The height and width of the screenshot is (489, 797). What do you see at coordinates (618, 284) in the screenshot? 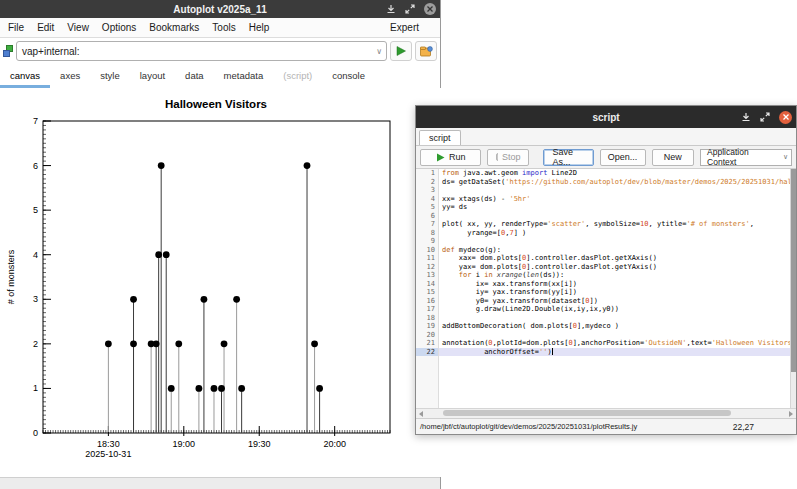
I see `code-line-14: ix= xax.transform(xx[i])` at bounding box center [618, 284].